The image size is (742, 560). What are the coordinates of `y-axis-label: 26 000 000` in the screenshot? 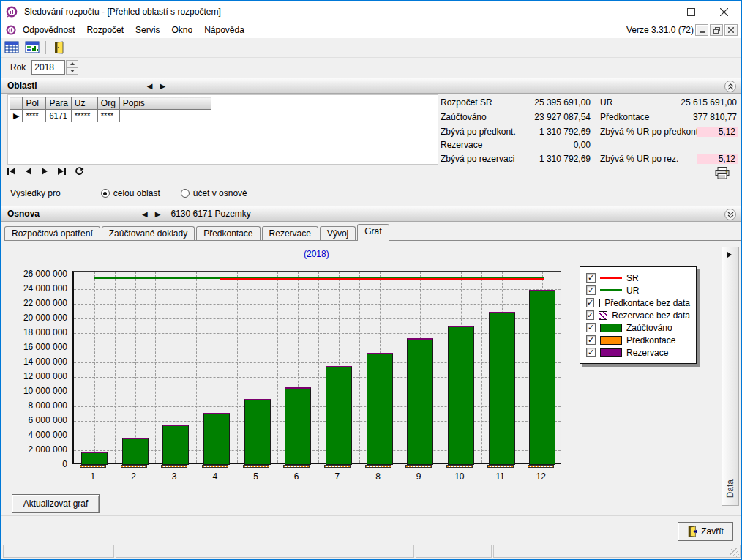 It's located at (38, 274).